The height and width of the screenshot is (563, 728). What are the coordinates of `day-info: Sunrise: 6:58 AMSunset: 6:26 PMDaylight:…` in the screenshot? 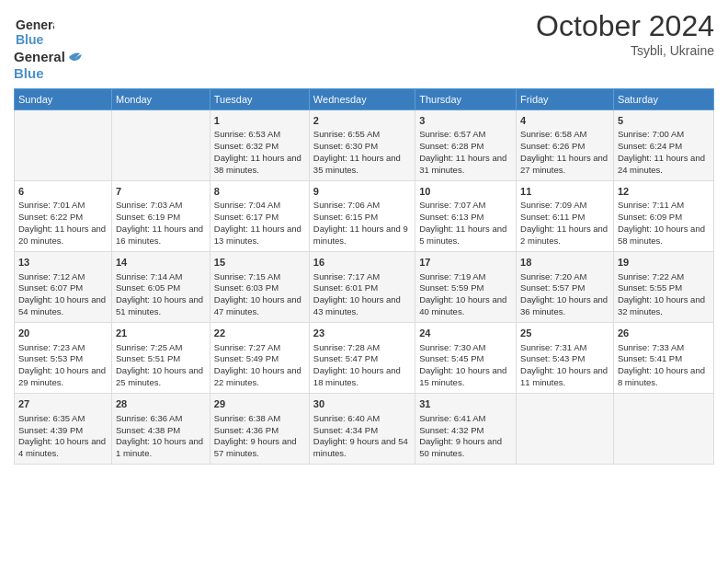 It's located at (564, 153).